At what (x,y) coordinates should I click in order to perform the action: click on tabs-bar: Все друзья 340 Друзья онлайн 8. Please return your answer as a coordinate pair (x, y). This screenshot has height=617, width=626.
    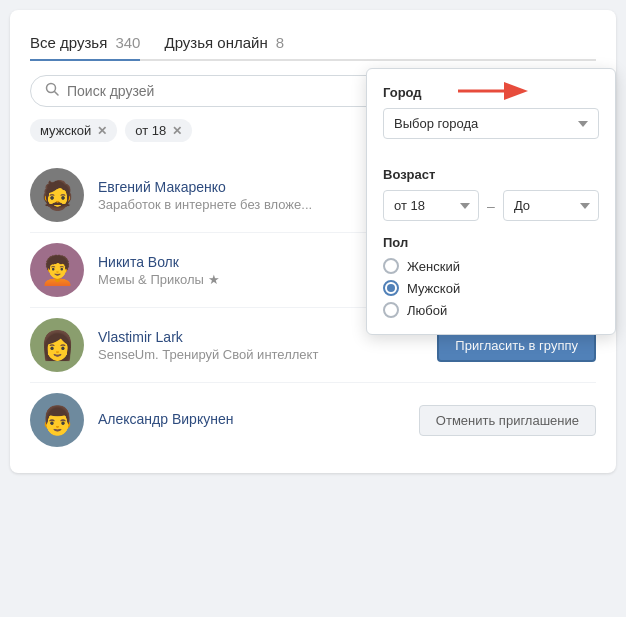
    Looking at the image, I should click on (313, 44).